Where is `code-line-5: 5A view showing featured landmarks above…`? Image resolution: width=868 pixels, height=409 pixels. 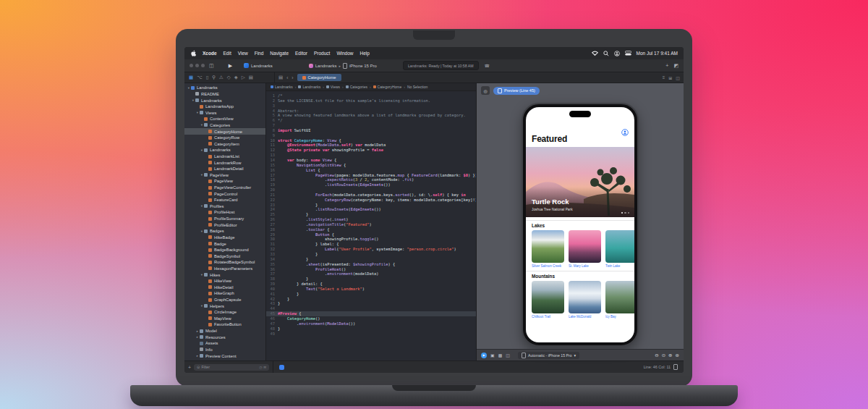
code-line-5: 5A view showing featured landmarks above… is located at coordinates (371, 116).